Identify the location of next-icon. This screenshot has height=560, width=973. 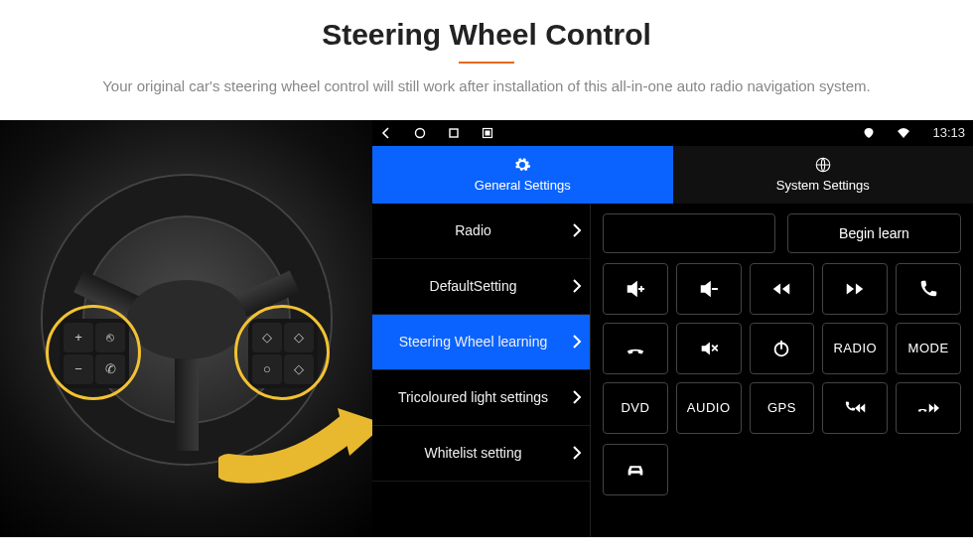
(855, 289).